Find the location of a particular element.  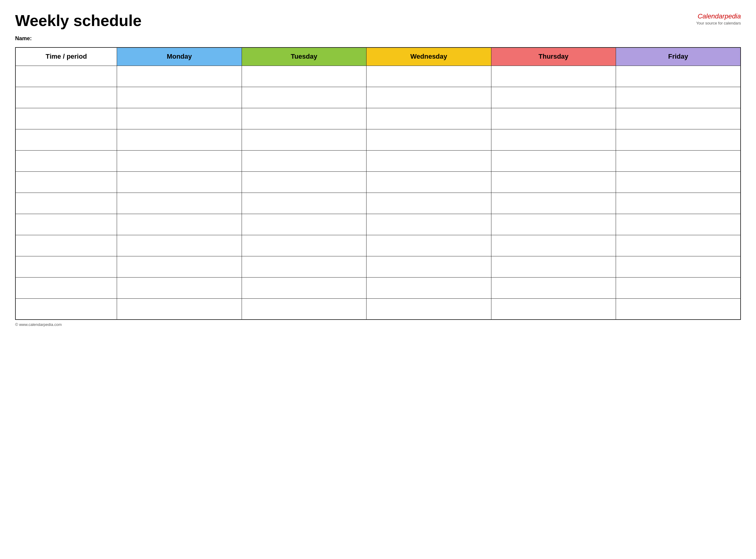

col-header-wednesday: Wednesday is located at coordinates (429, 57).